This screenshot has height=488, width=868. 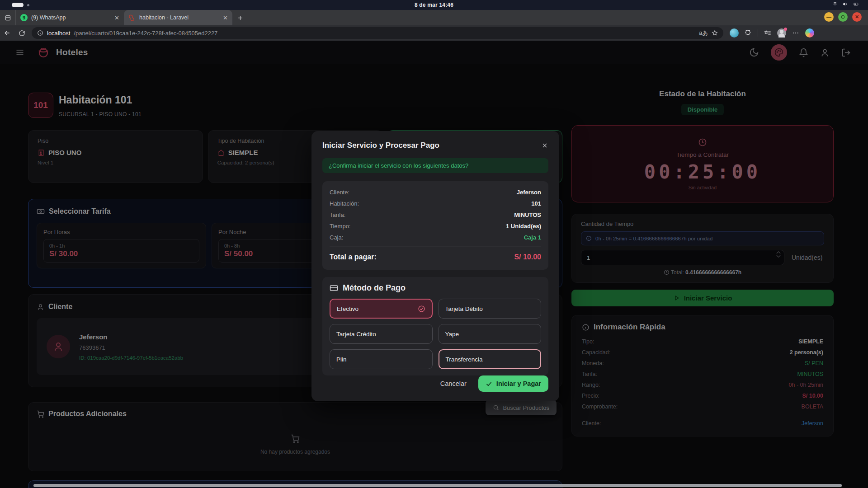 What do you see at coordinates (8, 18) in the screenshot?
I see `tab-overview-button` at bounding box center [8, 18].